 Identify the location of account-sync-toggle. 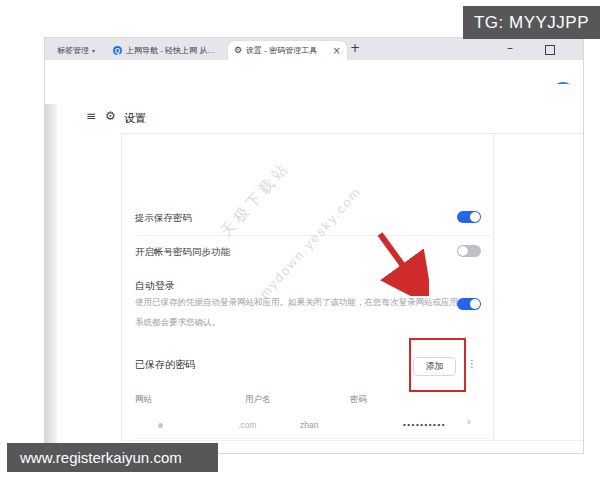
(469, 251).